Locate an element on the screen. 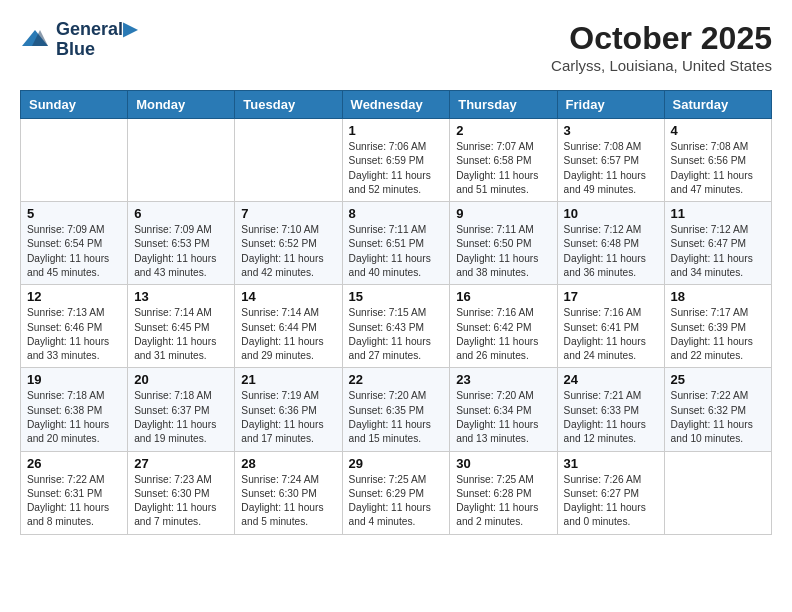 Image resolution: width=792 pixels, height=612 pixels. day-number: 23 is located at coordinates (503, 380).